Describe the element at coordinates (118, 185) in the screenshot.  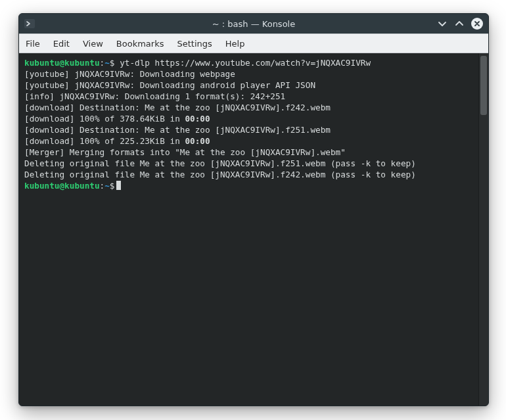
I see `terminal-cursor` at that location.